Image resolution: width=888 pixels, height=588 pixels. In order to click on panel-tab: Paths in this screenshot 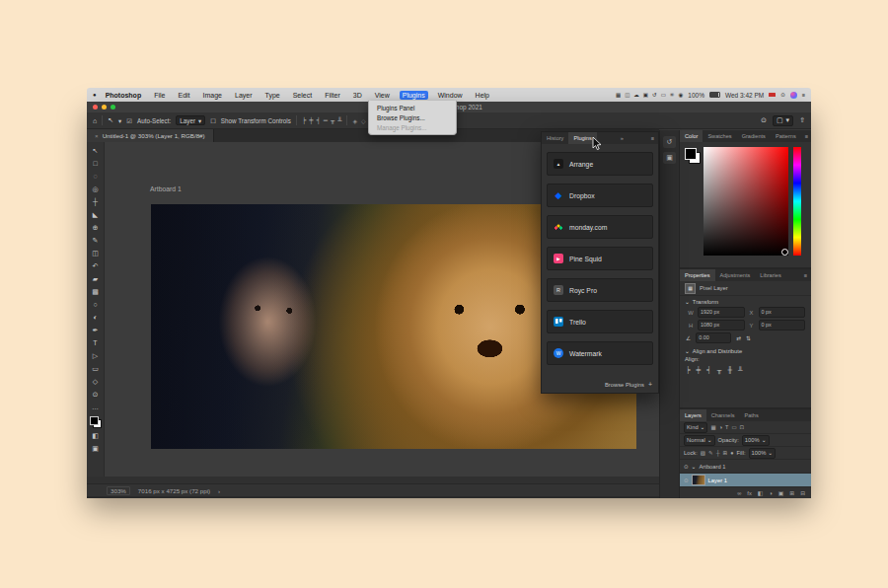, I will do `click(751, 415)`.